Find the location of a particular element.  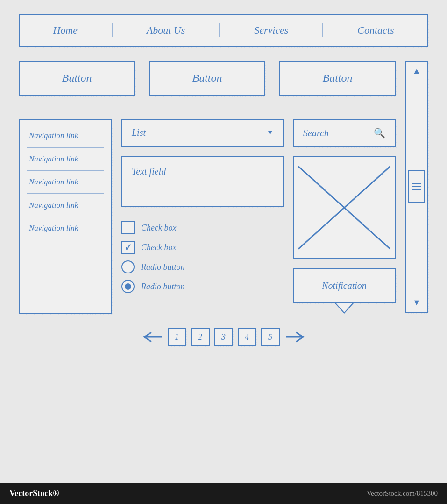

scroll-down-button: ▼ is located at coordinates (417, 302).